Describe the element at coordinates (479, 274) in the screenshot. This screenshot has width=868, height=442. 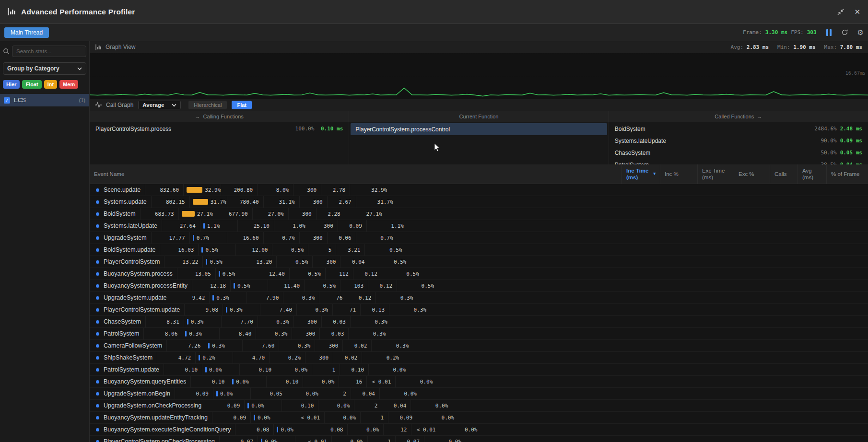
I see `table-row: BuoyancySystem.process13.050.5%12.400.5%…` at that location.